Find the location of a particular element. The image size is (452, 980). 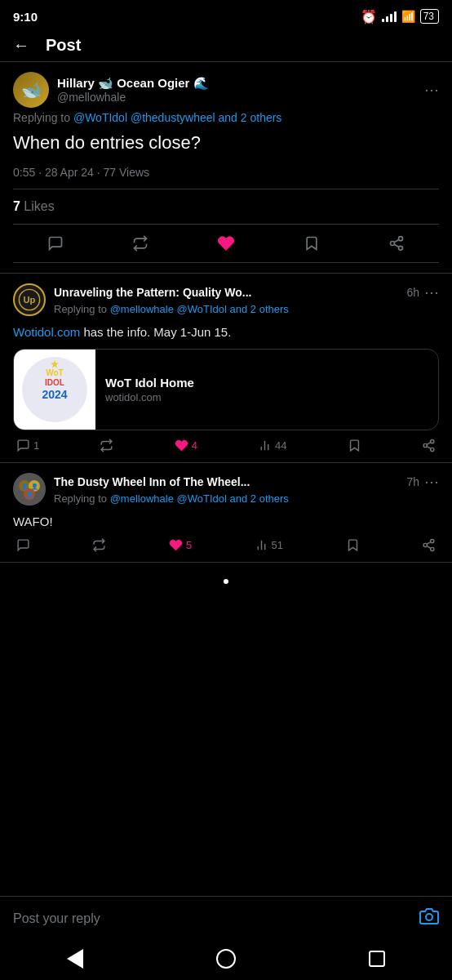

view-count: 44 is located at coordinates (281, 446).